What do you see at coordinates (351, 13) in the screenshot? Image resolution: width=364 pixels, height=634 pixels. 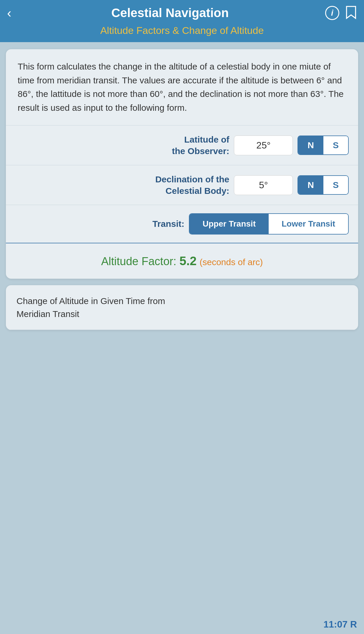 I see `bookmark-icon` at bounding box center [351, 13].